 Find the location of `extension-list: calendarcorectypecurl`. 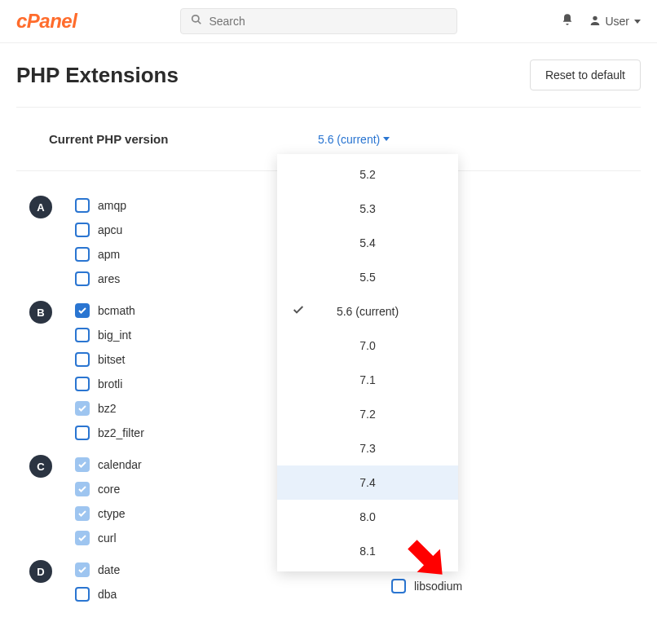

extension-list: calendarcorectypecurl is located at coordinates (108, 501).